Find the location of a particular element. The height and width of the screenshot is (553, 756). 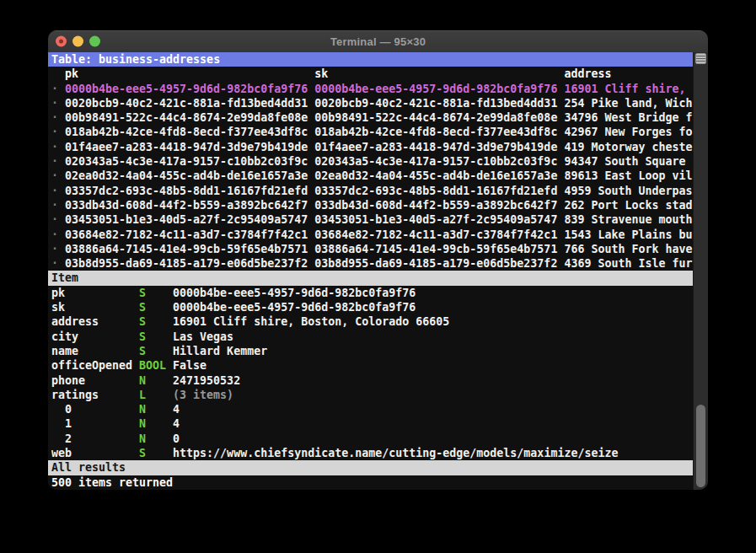

cell-pk: 03684e82-7182-4c11-a3d7-c3784f7f42c1 is located at coordinates (190, 234).